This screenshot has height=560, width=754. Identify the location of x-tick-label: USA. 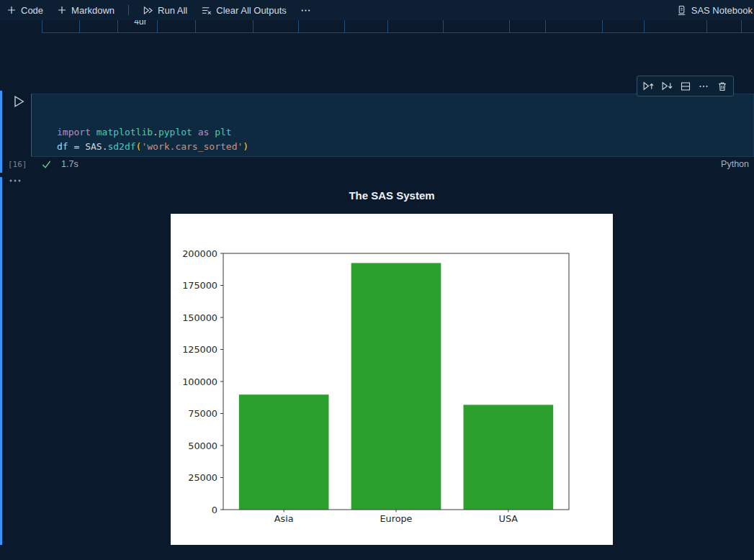
(508, 518).